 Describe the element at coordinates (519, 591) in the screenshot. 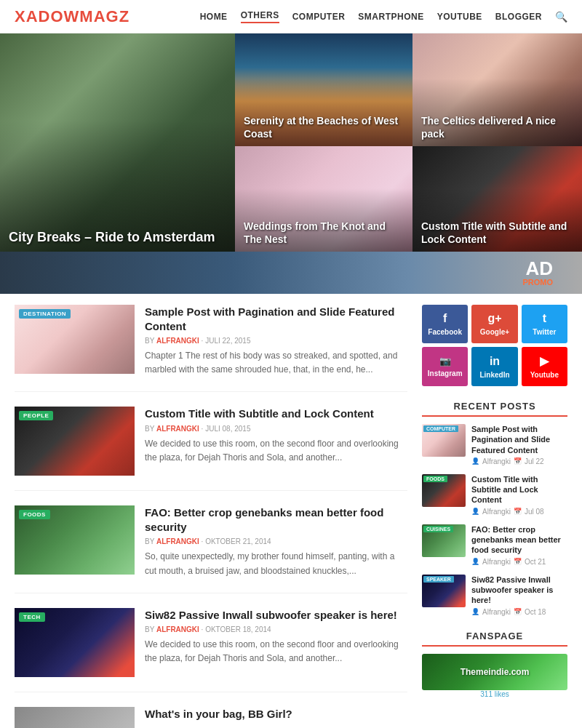

I see `recent-title-4: Siw82 Passive Inwall subwoofer speaker i…` at that location.